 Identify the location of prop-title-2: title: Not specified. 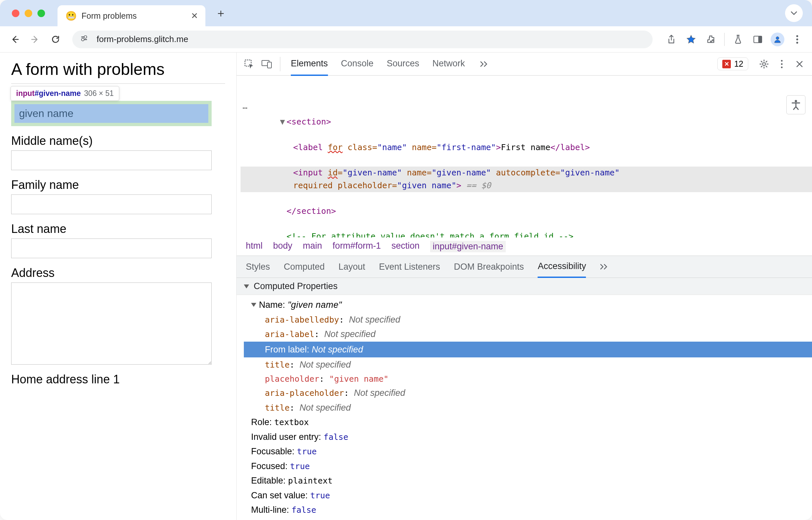
(528, 408).